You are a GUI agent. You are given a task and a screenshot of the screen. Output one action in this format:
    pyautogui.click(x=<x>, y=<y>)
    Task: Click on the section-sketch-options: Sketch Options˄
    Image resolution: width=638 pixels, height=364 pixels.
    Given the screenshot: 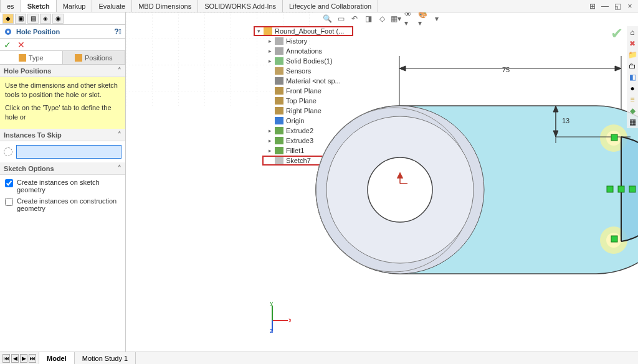 What is the action you would take?
    pyautogui.click(x=62, y=169)
    